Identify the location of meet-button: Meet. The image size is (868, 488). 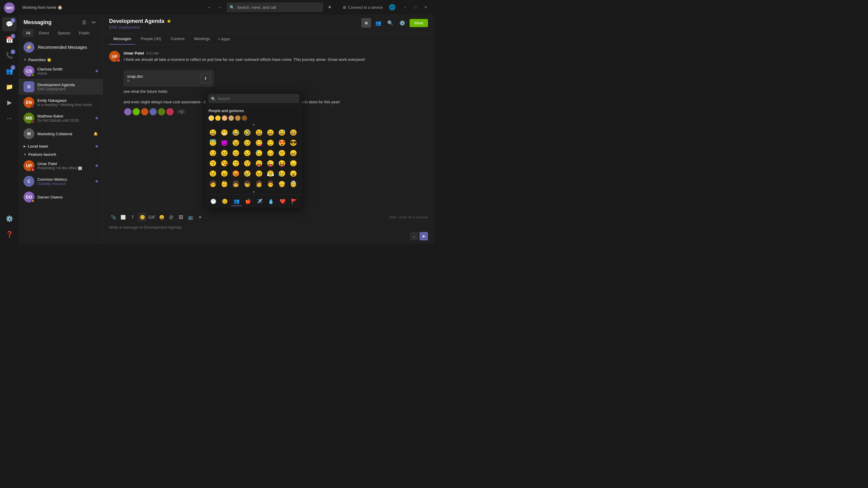
(419, 23).